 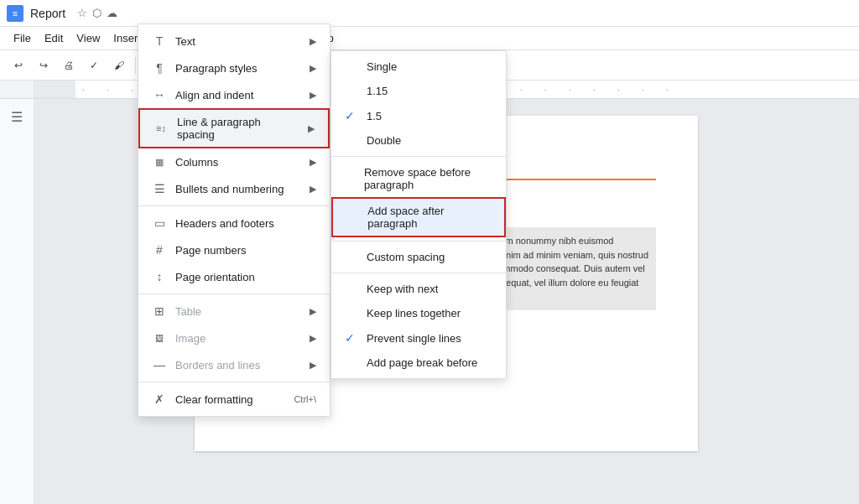 I want to click on format-paragraph-styles: ¶ Paragraph styles ▶, so click(x=234, y=68).